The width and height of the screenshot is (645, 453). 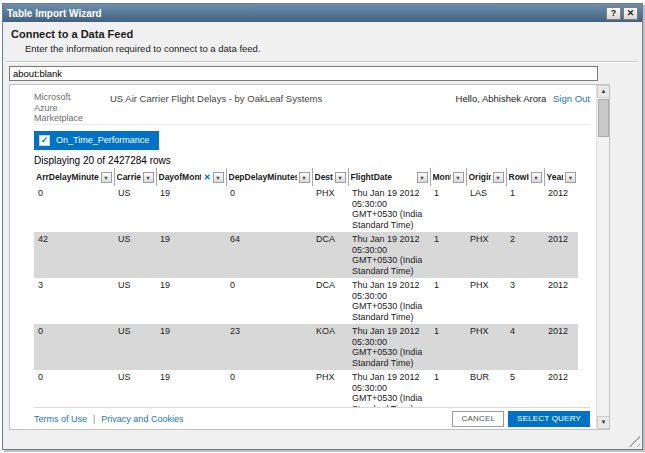 What do you see at coordinates (389, 177) in the screenshot?
I see `column-header-flightdate: FlightDate▼` at bounding box center [389, 177].